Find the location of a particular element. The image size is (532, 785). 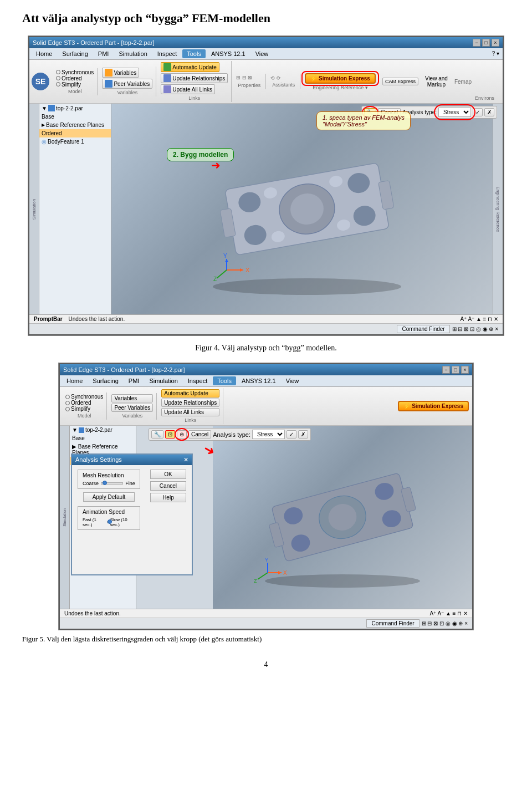

restore-btn-1: □ is located at coordinates (486, 43).